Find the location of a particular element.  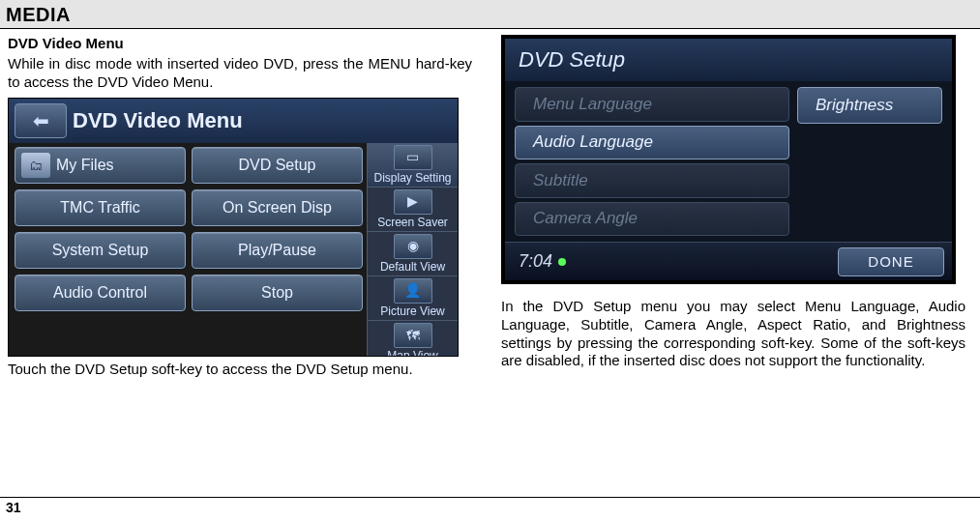

stop-label: Stop is located at coordinates (277, 293).